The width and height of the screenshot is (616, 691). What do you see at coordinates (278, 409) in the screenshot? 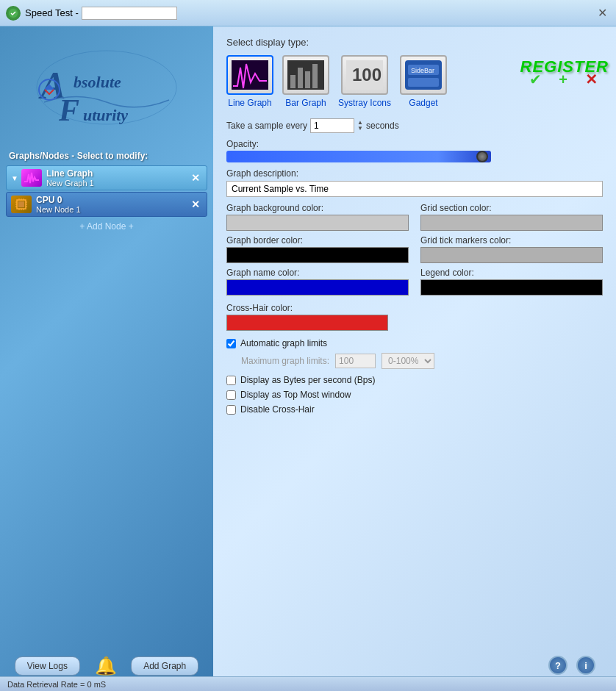
I see `disable-crosshair-label: Disable Cross-Hair` at bounding box center [278, 409].